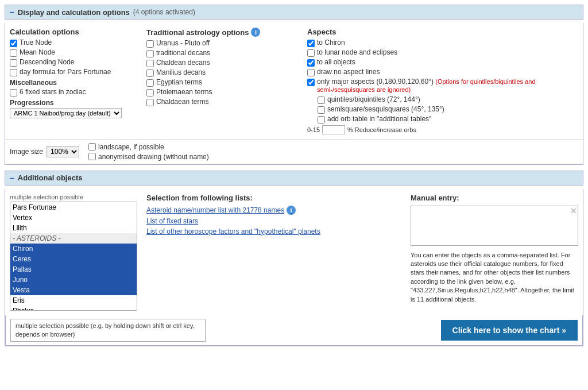  I want to click on fixed-stars-link: List of fixed stars, so click(274, 221).